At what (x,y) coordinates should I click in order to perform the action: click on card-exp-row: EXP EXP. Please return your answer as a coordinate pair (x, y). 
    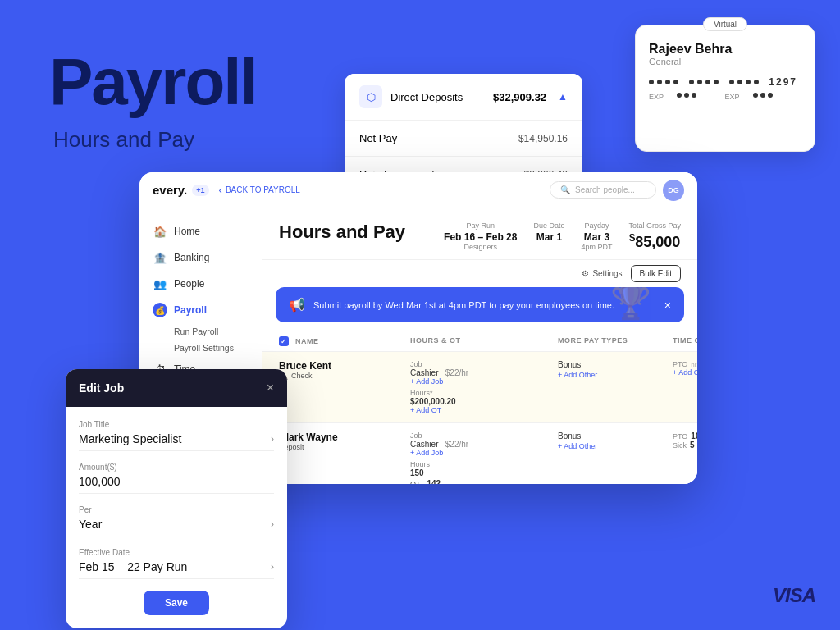
    Looking at the image, I should click on (725, 97).